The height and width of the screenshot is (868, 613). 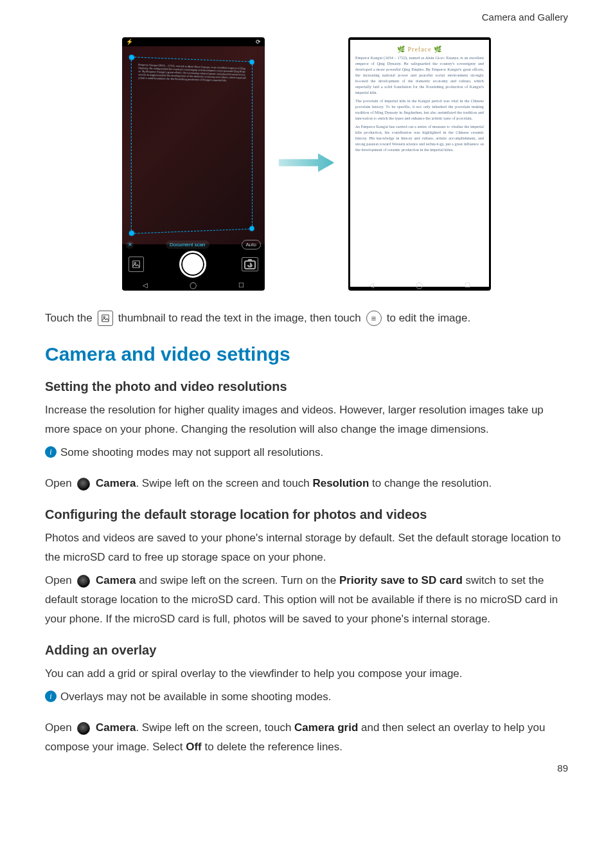 I want to click on sub3-heading: Adding an overlay, so click(x=306, y=651).